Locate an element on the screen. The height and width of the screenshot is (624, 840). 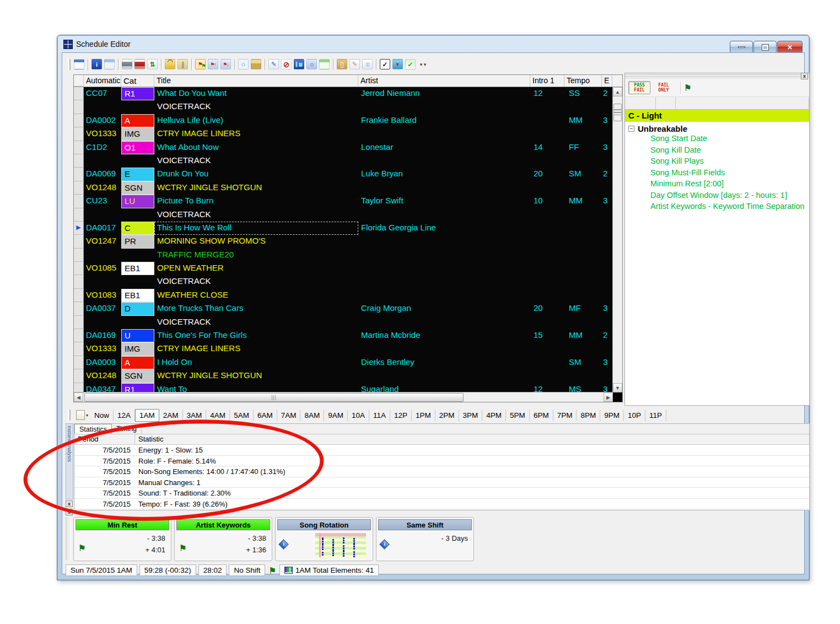
title-cell: WEATHER CLOSE is located at coordinates (256, 295).